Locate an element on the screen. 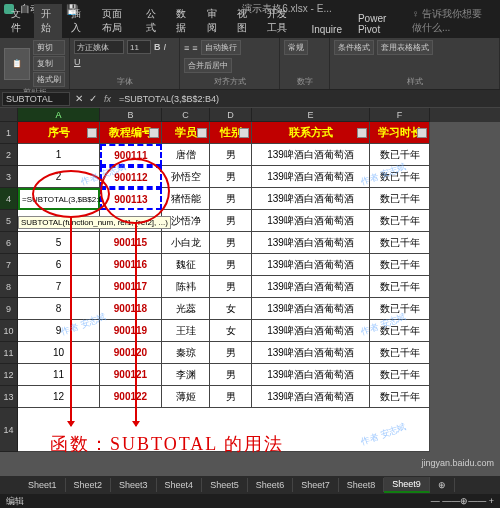  cell: 唐僧 is located at coordinates (186, 155).